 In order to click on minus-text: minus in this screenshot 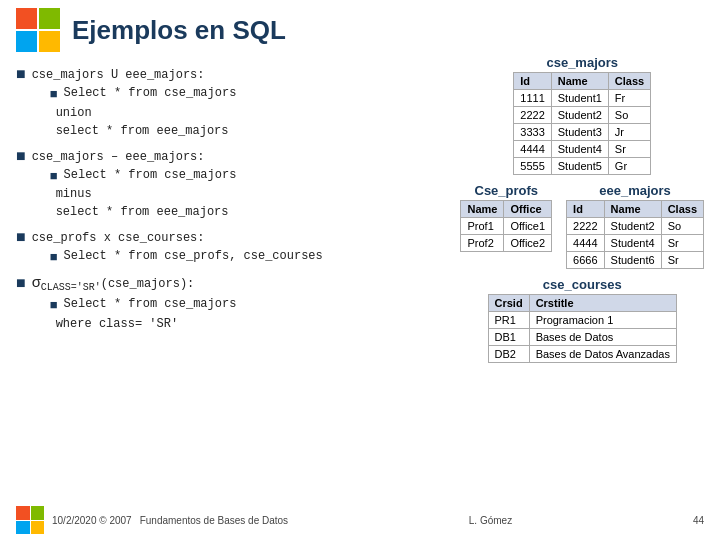, I will do `click(146, 194)`.